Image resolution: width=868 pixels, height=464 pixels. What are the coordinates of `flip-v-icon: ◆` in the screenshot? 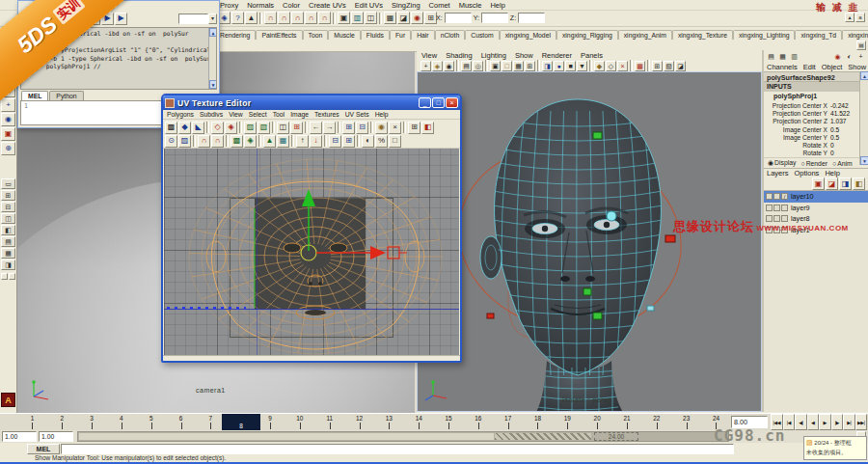 It's located at (185, 127).